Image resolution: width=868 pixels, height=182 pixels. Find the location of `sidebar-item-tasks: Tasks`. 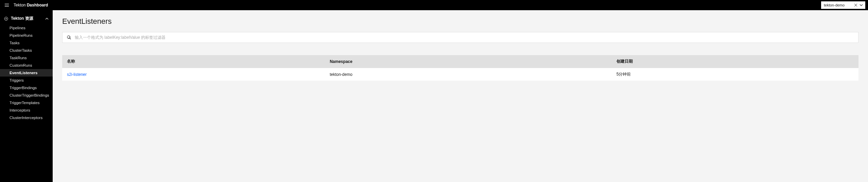

sidebar-item-tasks: Tasks is located at coordinates (27, 43).